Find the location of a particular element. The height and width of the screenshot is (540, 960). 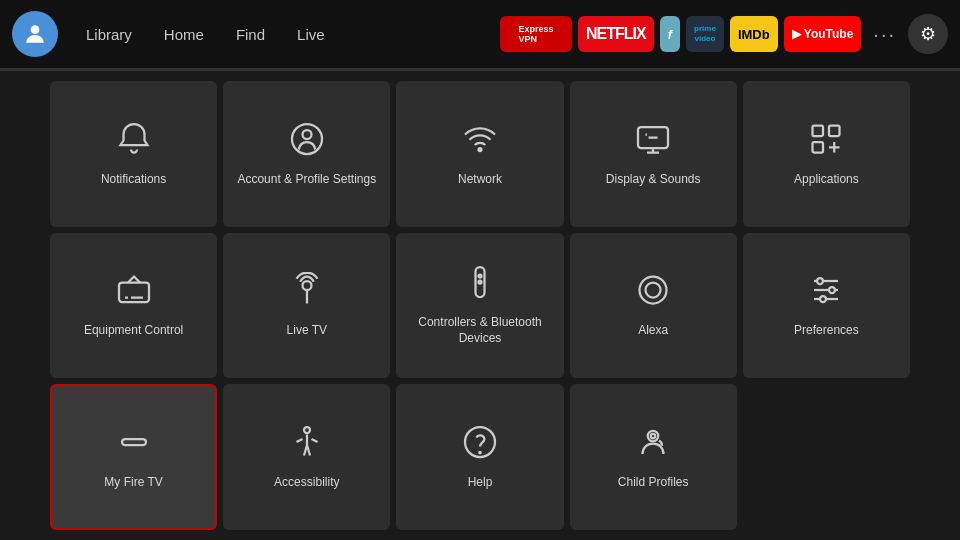

grid-item-equipment: Equipment Control is located at coordinates (134, 306).